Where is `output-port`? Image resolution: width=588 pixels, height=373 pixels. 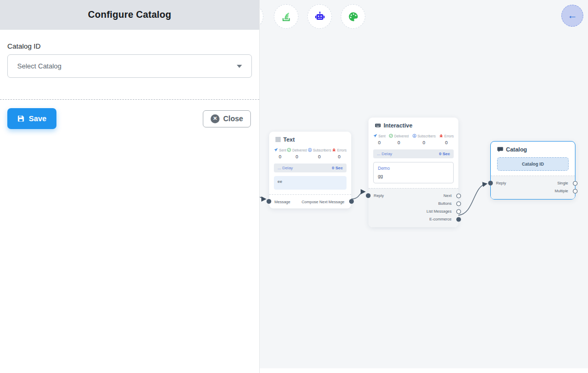
output-port is located at coordinates (351, 202).